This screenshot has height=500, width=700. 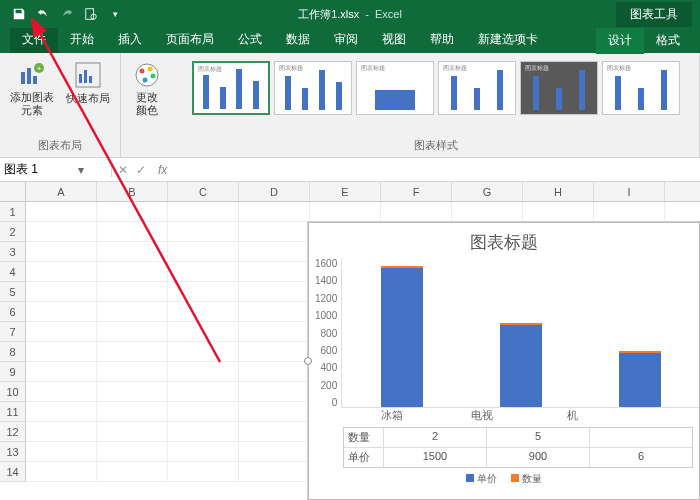 I want to click on row-header: 2, so click(x=13, y=232).